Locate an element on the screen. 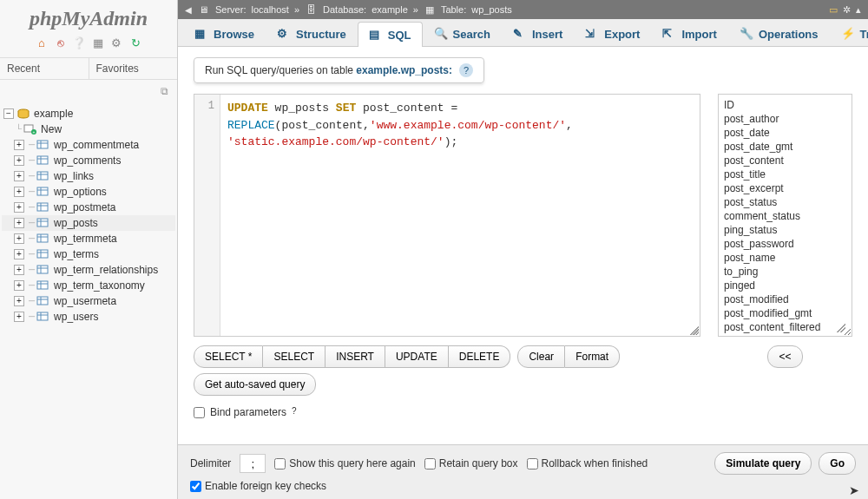  window-icon: ▭ is located at coordinates (833, 10).